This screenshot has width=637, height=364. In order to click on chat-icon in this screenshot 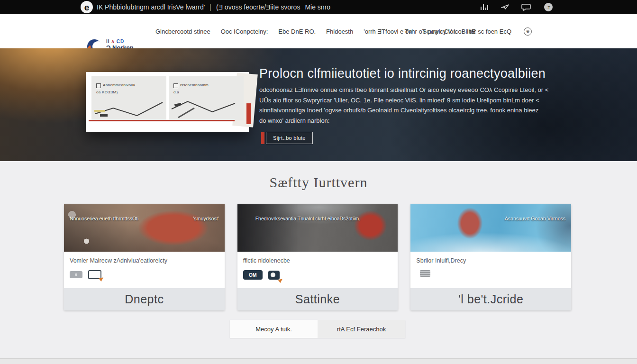, I will do `click(527, 7)`.